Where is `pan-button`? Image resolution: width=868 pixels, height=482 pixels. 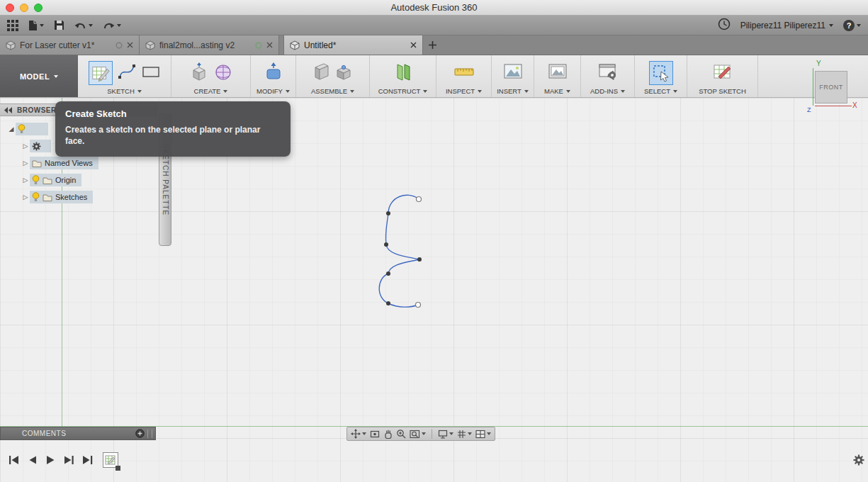 pan-button is located at coordinates (359, 434).